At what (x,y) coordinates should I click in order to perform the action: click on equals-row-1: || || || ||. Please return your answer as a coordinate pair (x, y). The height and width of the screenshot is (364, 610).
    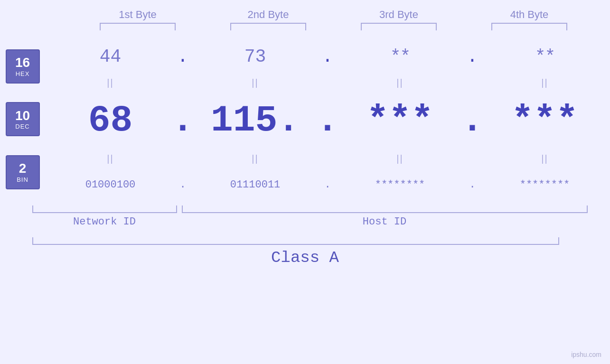
    Looking at the image, I should click on (328, 83).